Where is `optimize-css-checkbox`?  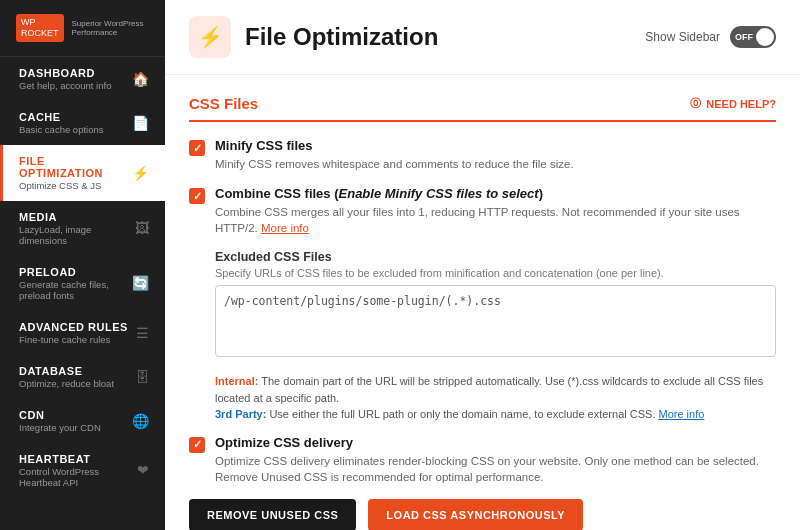
optimize-css-checkbox is located at coordinates (197, 445).